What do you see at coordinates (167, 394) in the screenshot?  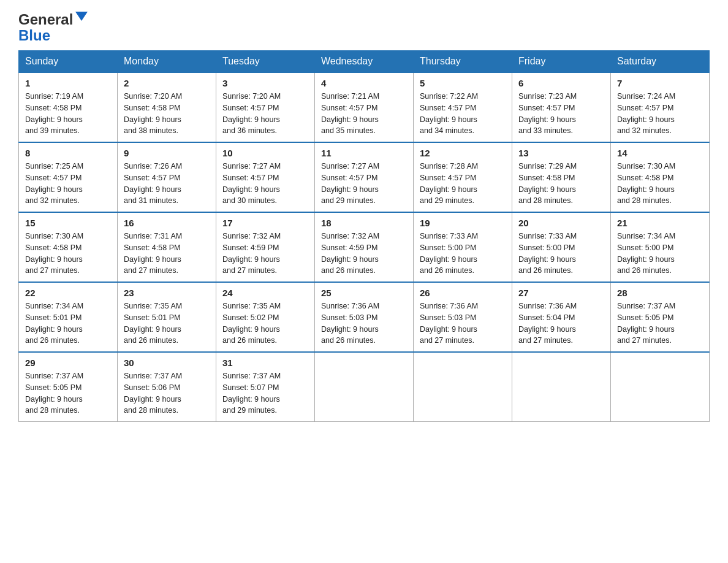 I see `day-info: Sunrise: 7:37 AM Sunset: 5:06 PM Dayligh…` at bounding box center [167, 394].